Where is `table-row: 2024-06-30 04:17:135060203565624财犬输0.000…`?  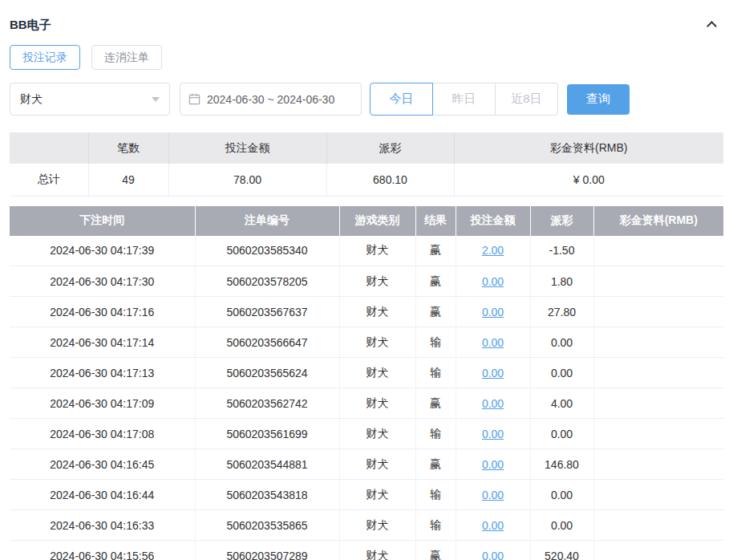 table-row: 2024-06-30 04:17:135060203565624财犬输0.000… is located at coordinates (366, 373).